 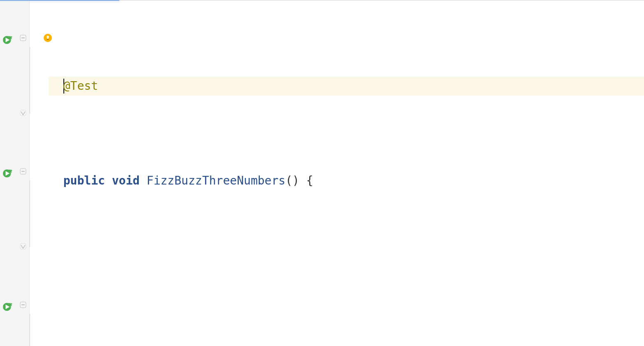 I want to click on keyword-public: public, so click(x=84, y=181).